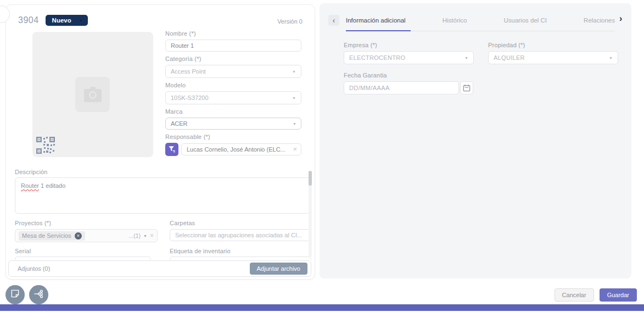 This screenshot has height=312, width=644. What do you see at coordinates (172, 149) in the screenshot?
I see `filter-user-icon` at bounding box center [172, 149].